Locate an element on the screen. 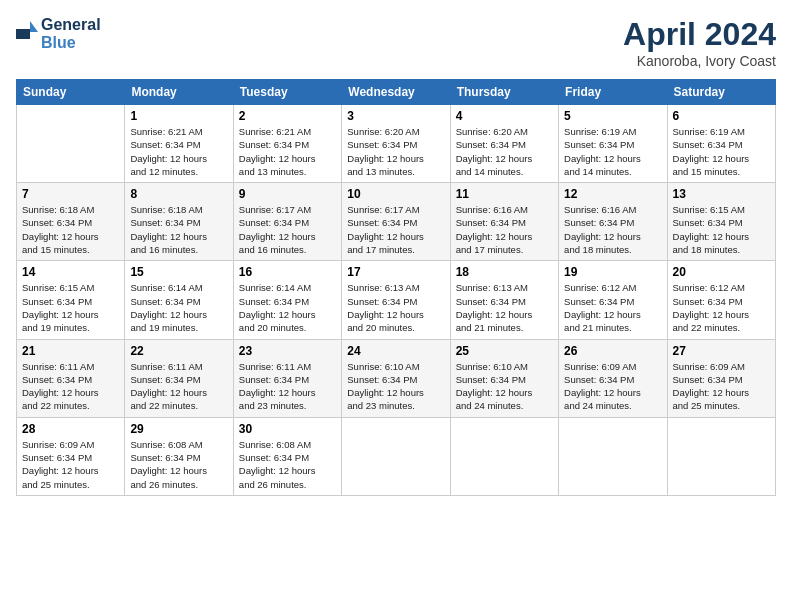 The image size is (792, 612). day-info: Sunrise: 6:13 AM Sunset: 6:34 PM Dayligh… is located at coordinates (396, 308).